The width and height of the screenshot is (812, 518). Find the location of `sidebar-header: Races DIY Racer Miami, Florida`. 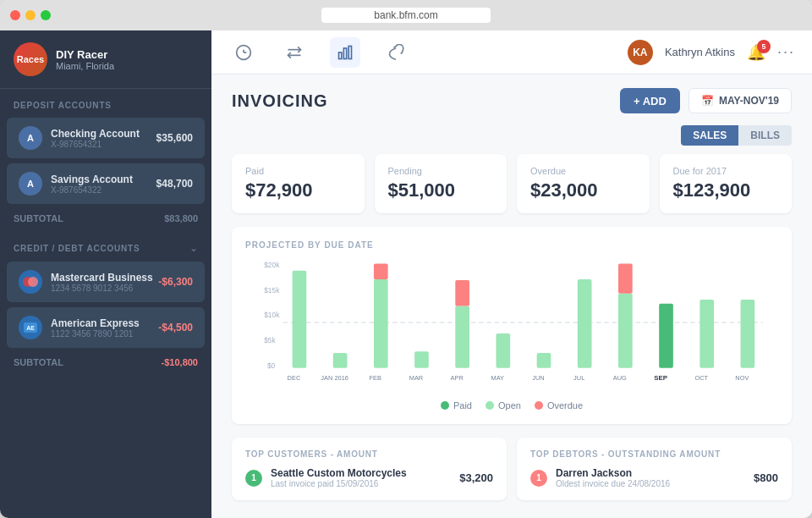

sidebar-header: Races DIY Racer Miami, Florida is located at coordinates (106, 59).